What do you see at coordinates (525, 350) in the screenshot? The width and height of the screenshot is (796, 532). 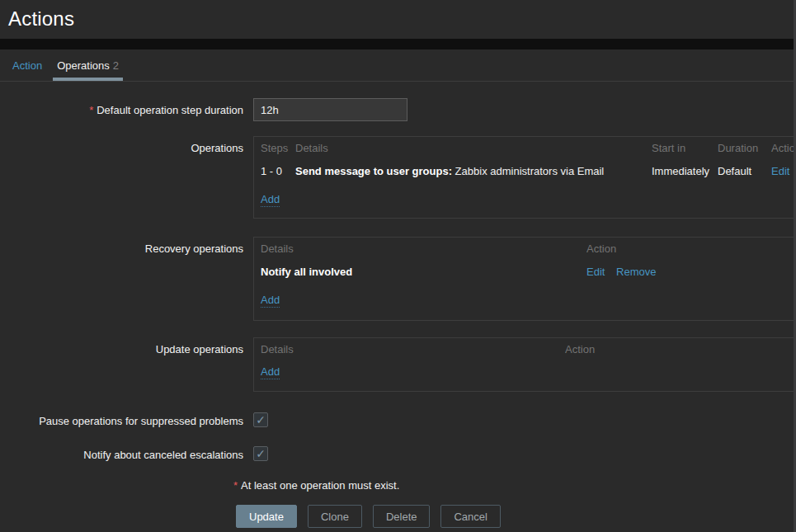 I see `update-table-header: Details Action` at bounding box center [525, 350].